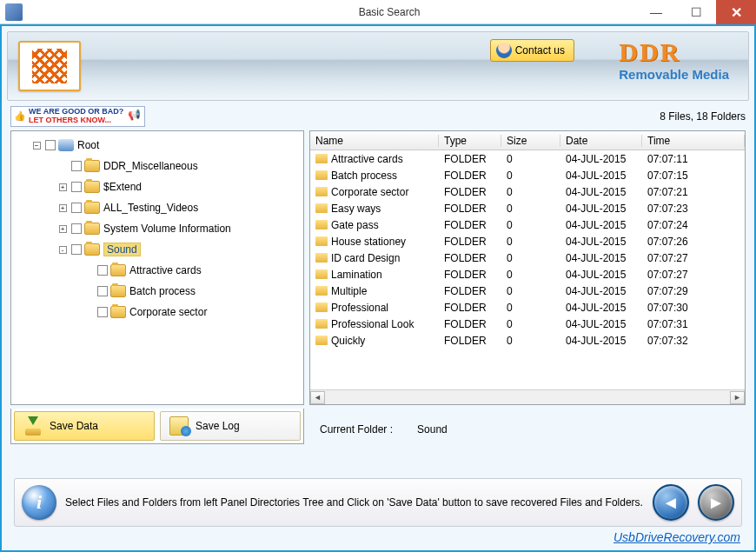  I want to click on feedback-promo: 👍 WE ARE GOOD OR BAD? LET OTHERS KNOW...…, so click(78, 116).